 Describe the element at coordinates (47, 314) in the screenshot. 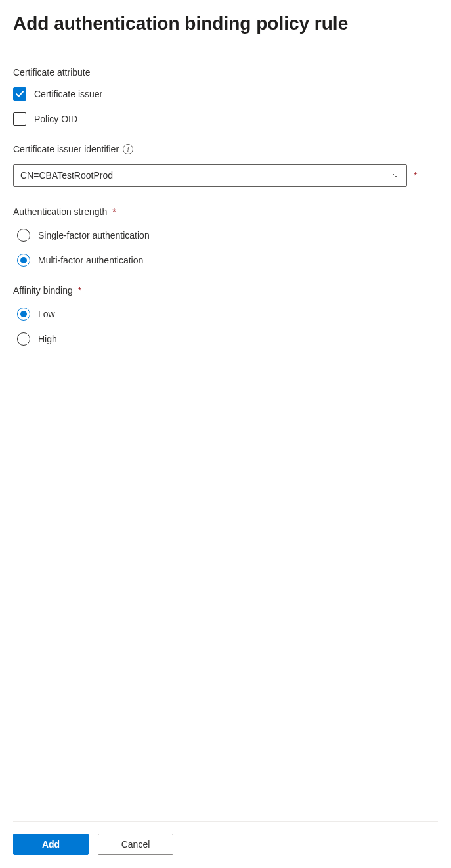

I see `affinity-low-label: Low` at that location.